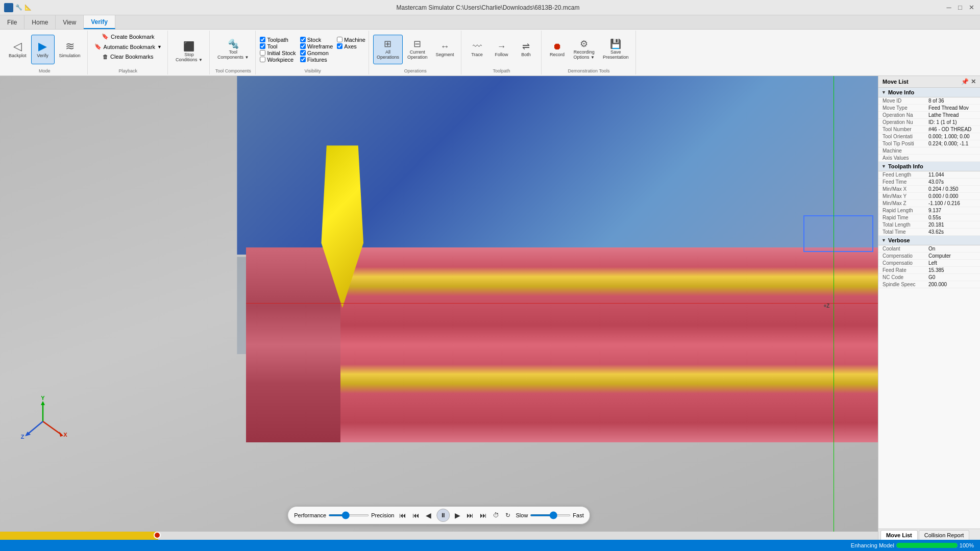 The width and height of the screenshot is (980, 551). What do you see at coordinates (496, 515) in the screenshot?
I see `step-mode-button: ⏱` at bounding box center [496, 515].